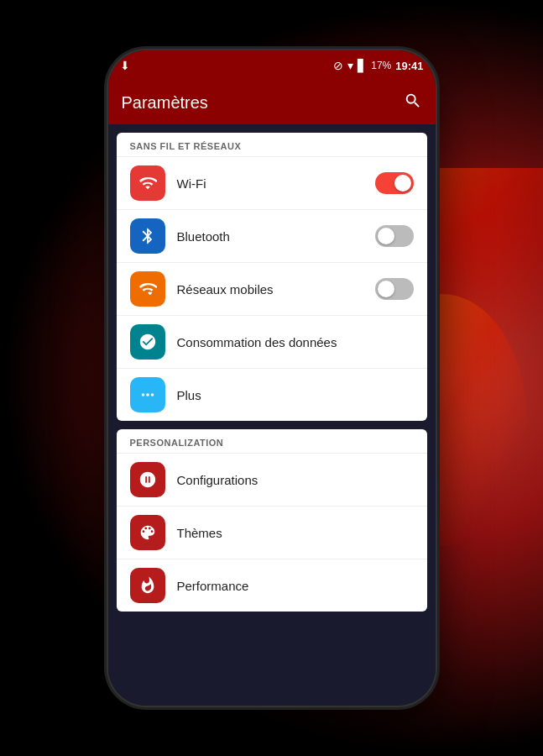 This screenshot has width=543, height=756. What do you see at coordinates (295, 533) in the screenshot?
I see `themes-label: Thèmes` at bounding box center [295, 533].